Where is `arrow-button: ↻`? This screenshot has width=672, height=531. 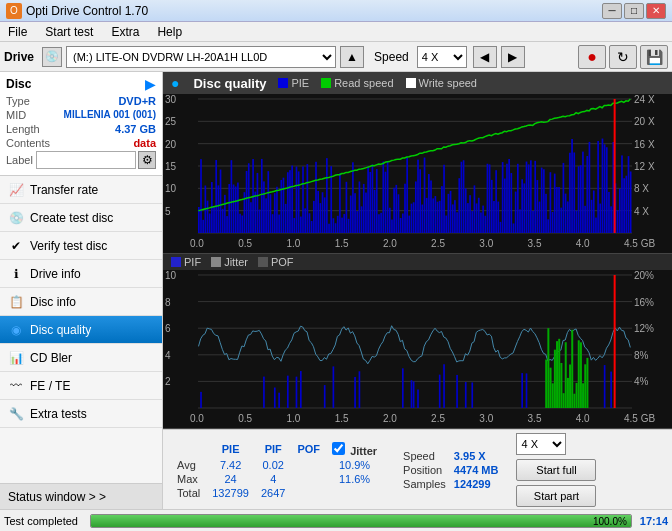
arrow-button: ↻ is located at coordinates (623, 57).